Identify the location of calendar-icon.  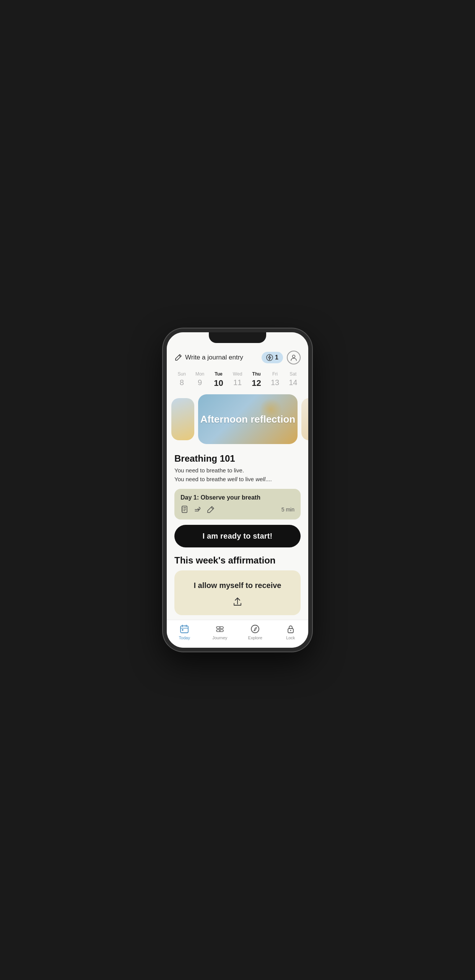
(184, 629).